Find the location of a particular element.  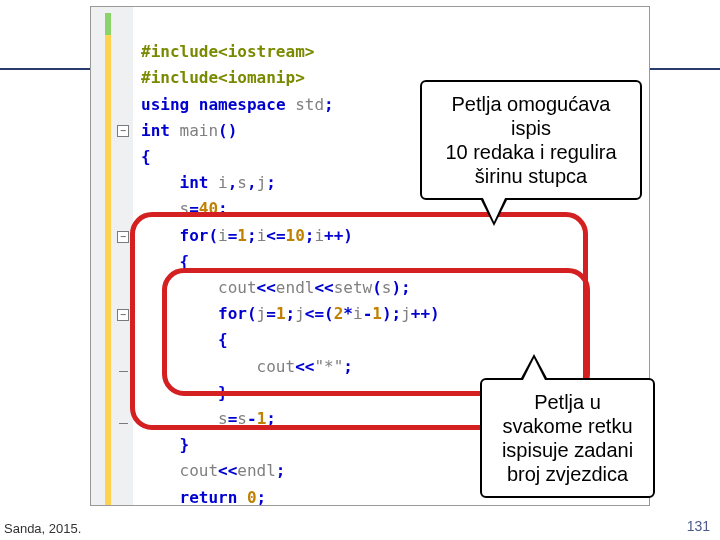

callout-inner-loop: Petlja u svakome retku ispisuje zadani b… is located at coordinates (568, 438).